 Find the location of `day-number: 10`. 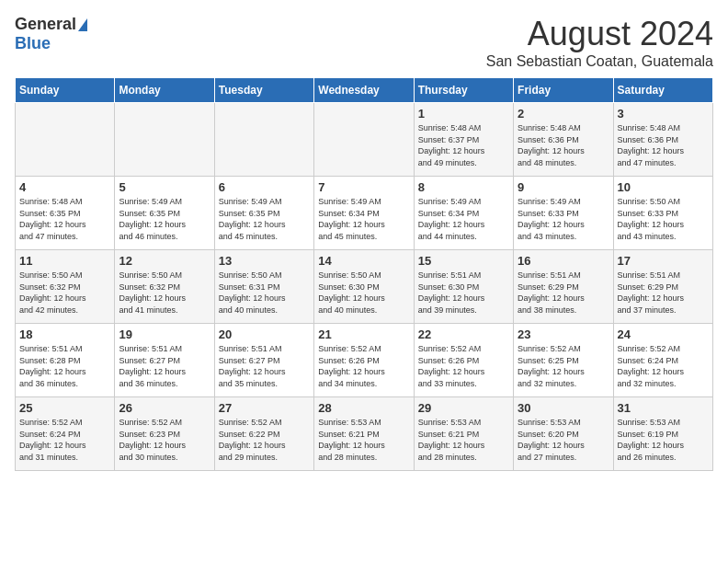

day-number: 10 is located at coordinates (664, 188).